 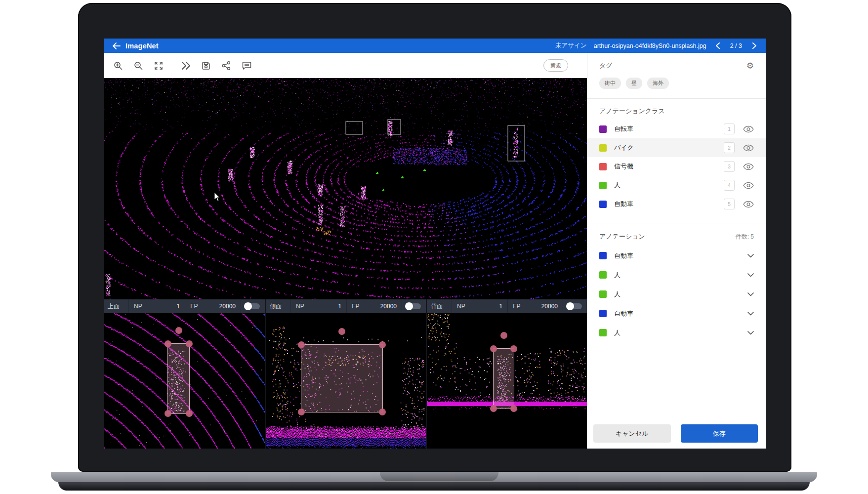 I want to click on gear-icon: ⚙, so click(x=750, y=66).